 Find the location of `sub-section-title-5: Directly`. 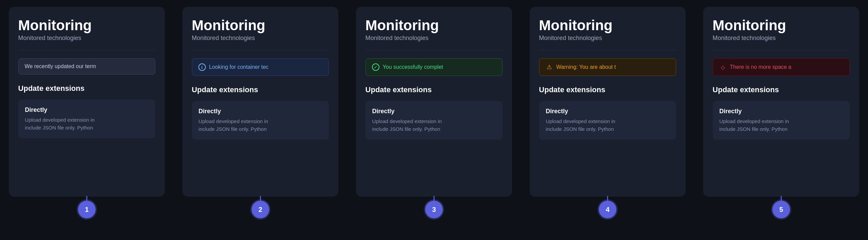

sub-section-title-5: Directly is located at coordinates (781, 111).